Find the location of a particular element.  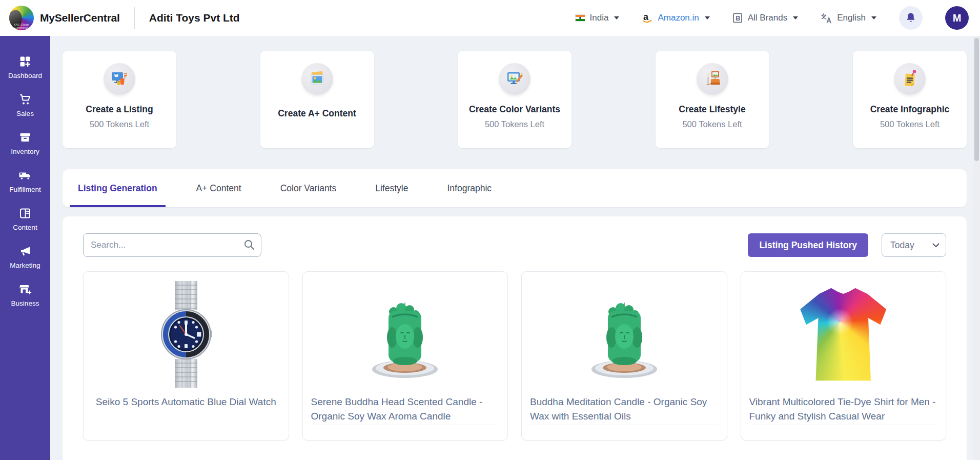

translate-icon is located at coordinates (826, 18).